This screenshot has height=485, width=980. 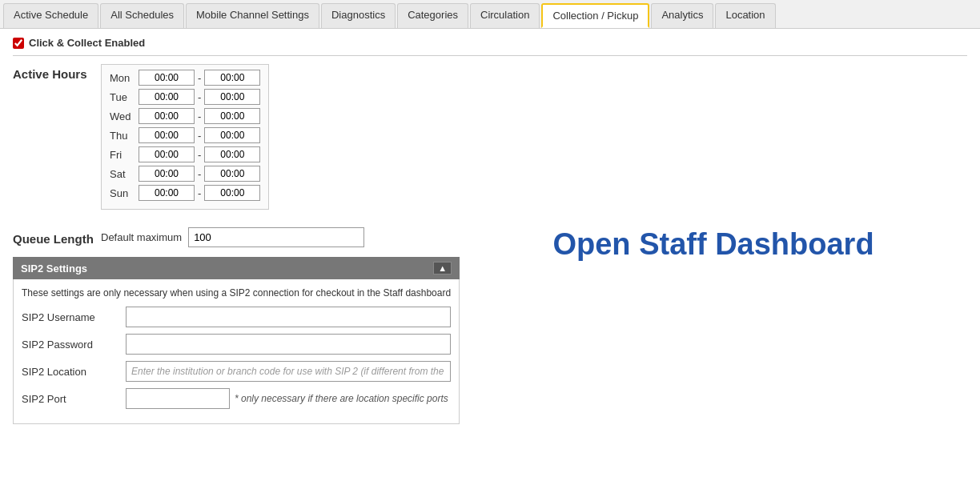 What do you see at coordinates (504, 16) in the screenshot?
I see `tab-circulation: Circulation` at bounding box center [504, 16].